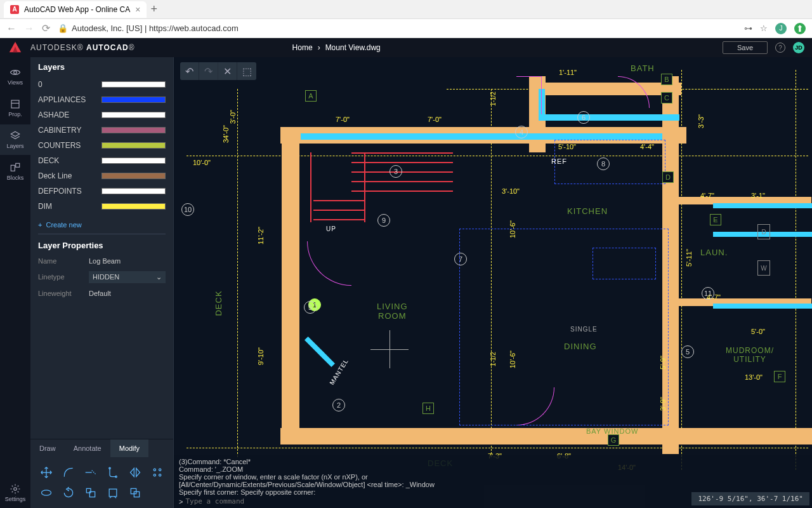 The height and width of the screenshot is (508, 812). I want to click on rail-views: Views, so click(15, 76).